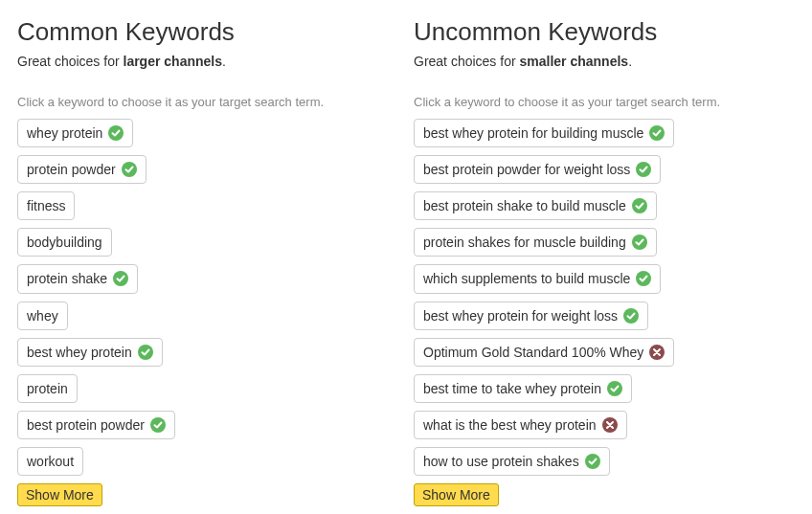 This screenshot has height=514, width=812. Describe the element at coordinates (511, 461) in the screenshot. I see `keyword-chip: how to use protein shakes` at that location.